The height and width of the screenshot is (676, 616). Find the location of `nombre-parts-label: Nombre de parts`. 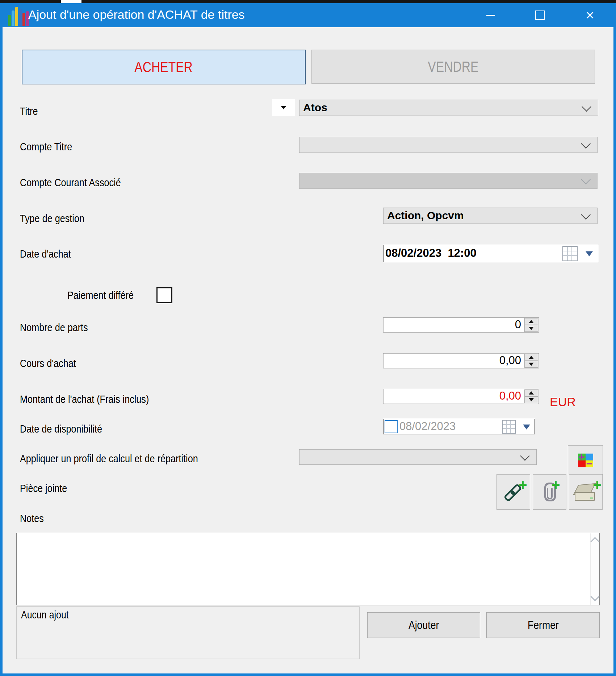

nombre-parts-label: Nombre de parts is located at coordinates (60, 327).